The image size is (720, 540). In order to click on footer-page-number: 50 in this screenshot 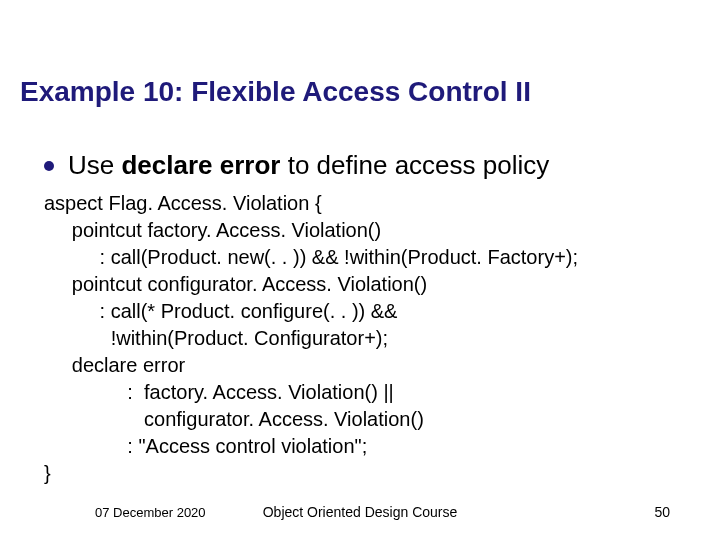, I will do `click(662, 512)`.